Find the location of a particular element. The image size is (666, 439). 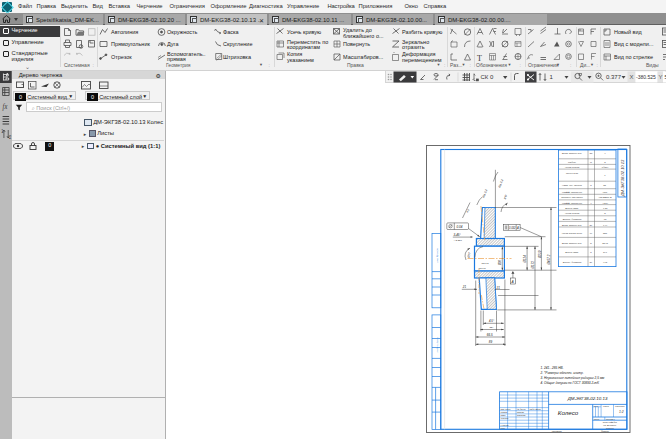

svg-text: Разраб. is located at coordinates (505, 412).